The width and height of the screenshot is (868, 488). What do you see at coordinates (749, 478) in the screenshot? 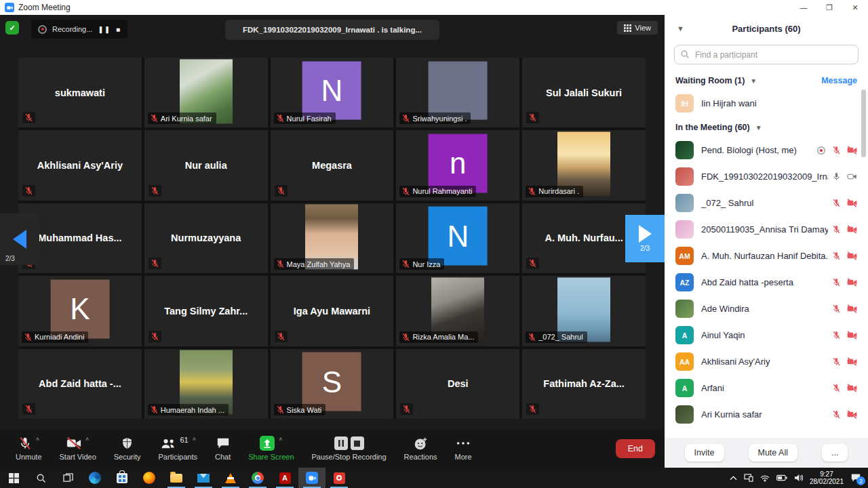
I see `tray-device-icon` at bounding box center [749, 478].